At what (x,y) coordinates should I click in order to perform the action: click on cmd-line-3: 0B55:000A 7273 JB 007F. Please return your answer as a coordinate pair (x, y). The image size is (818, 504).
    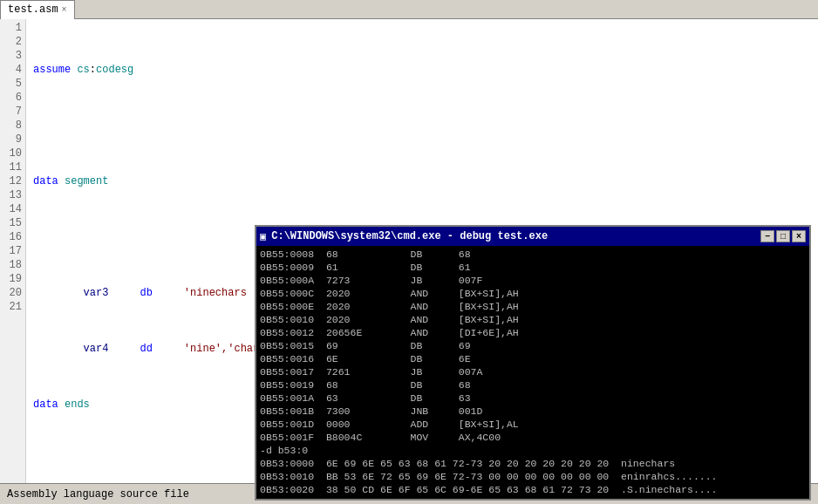
    Looking at the image, I should click on (533, 281).